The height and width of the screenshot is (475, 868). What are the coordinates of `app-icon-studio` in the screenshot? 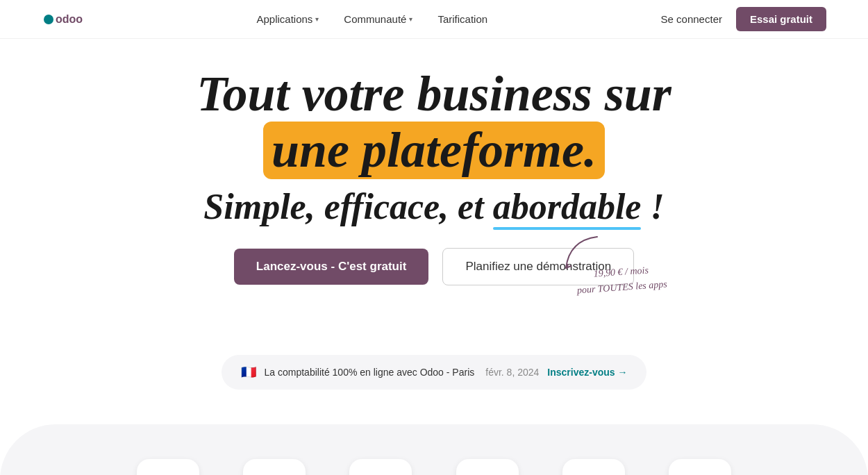 It's located at (594, 467).